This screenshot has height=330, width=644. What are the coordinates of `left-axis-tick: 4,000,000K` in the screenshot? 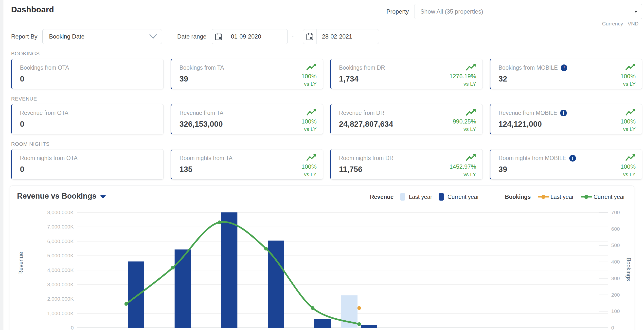 It's located at (60, 270).